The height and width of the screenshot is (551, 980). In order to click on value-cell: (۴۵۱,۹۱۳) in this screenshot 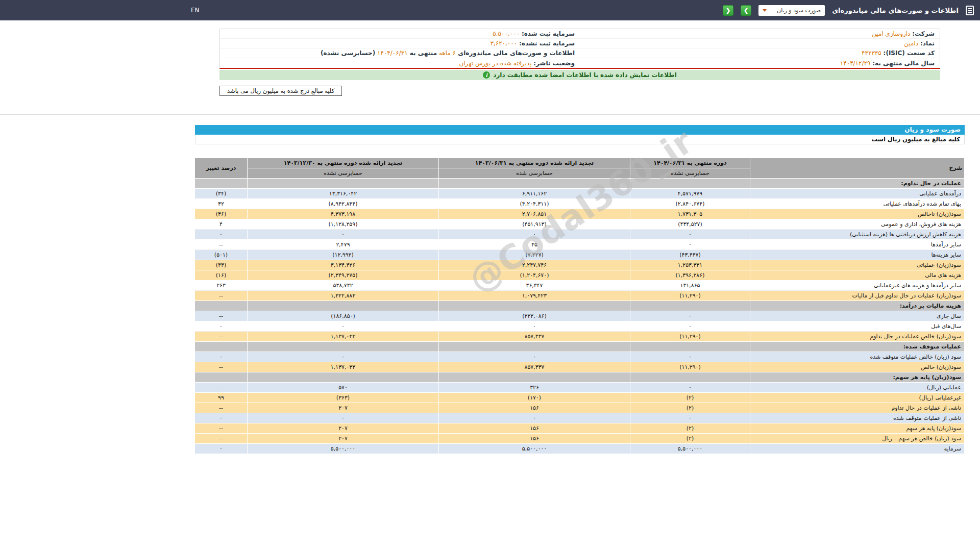, I will do `click(535, 224)`.